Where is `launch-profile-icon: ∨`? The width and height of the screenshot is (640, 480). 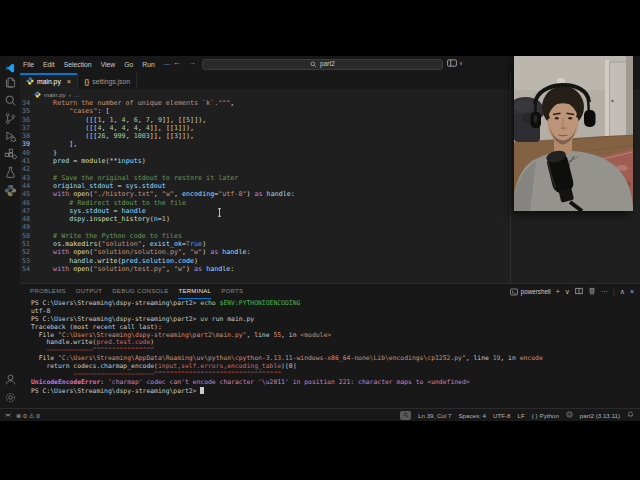 launch-profile-icon: ∨ is located at coordinates (568, 292).